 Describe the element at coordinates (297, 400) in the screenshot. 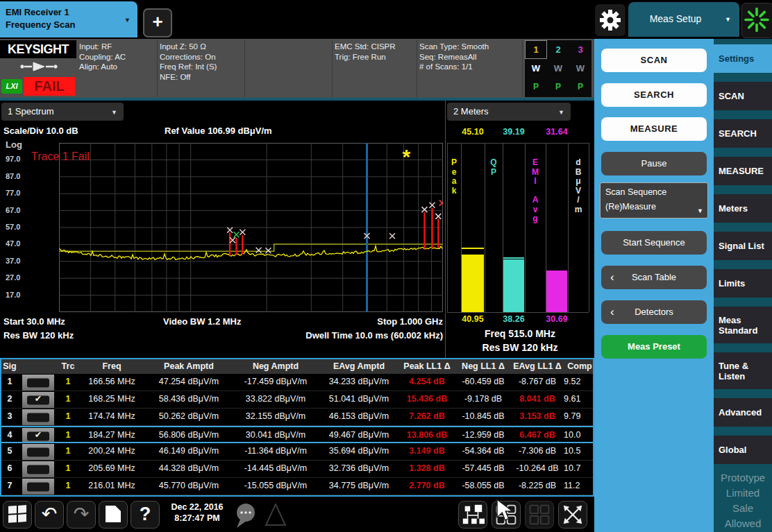

I see `table-row: 2✔1168.25 MHz58.436 dBμV/m33.822 dBμV/m5…` at that location.